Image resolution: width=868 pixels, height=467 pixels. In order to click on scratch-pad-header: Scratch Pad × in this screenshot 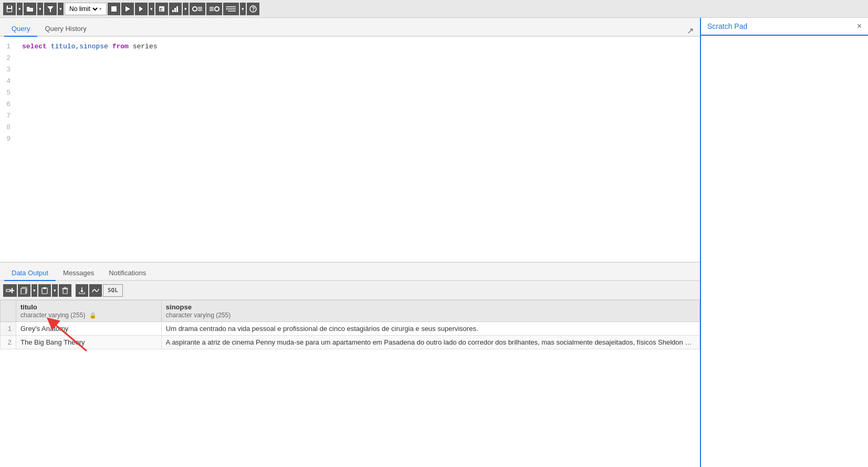, I will do `click(785, 27)`.